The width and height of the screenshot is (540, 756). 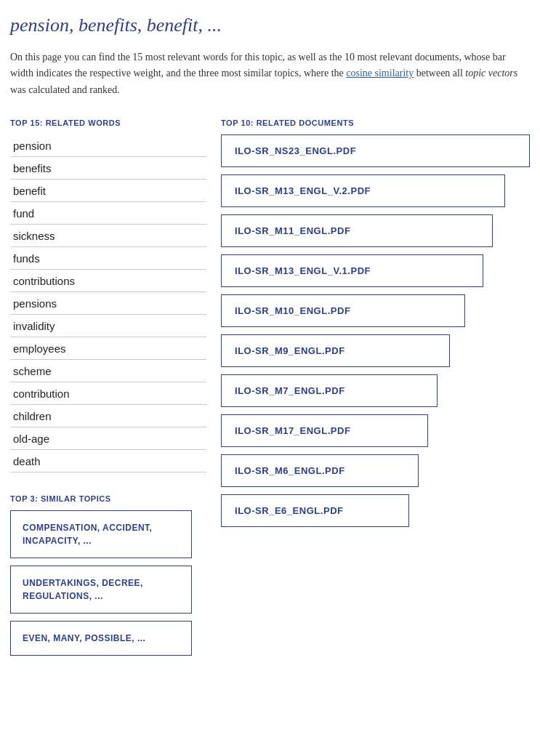 I want to click on similar-topics-section: TOP 3: SIMILAR TOPICS COMPENSATION, ACCI…, so click(x=108, y=575).